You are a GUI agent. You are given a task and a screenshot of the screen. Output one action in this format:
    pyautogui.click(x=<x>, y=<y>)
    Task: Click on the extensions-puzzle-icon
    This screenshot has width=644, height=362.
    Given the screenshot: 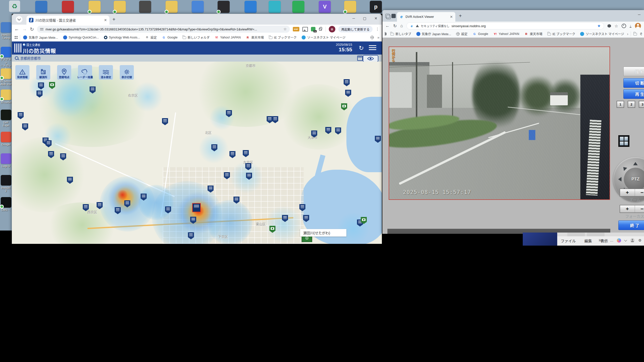 What is the action you would take?
    pyautogui.click(x=320, y=29)
    